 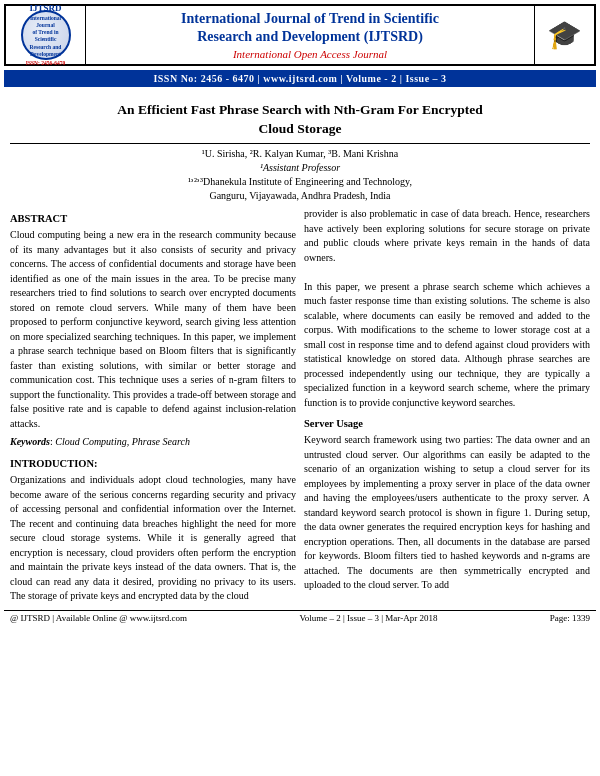 I want to click on journal-title-area: International Journal of Trend in Scient…, so click(x=310, y=35).